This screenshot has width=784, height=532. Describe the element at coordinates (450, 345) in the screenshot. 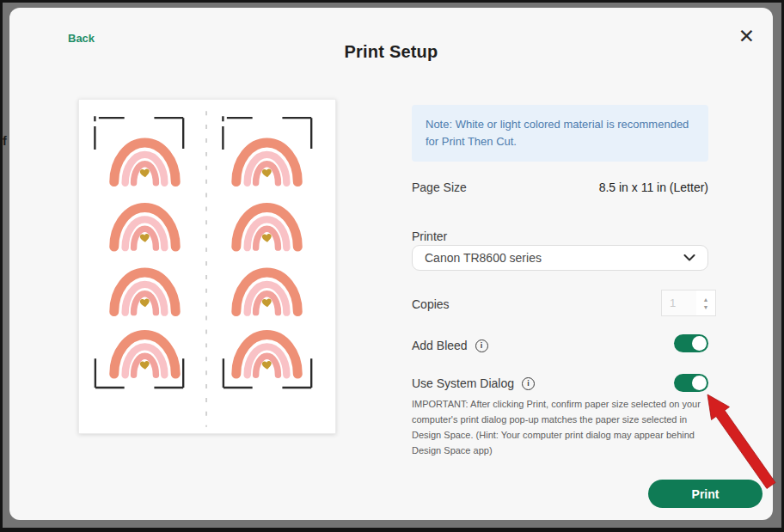

I see `add-bleed-row: Add Bleed i` at that location.